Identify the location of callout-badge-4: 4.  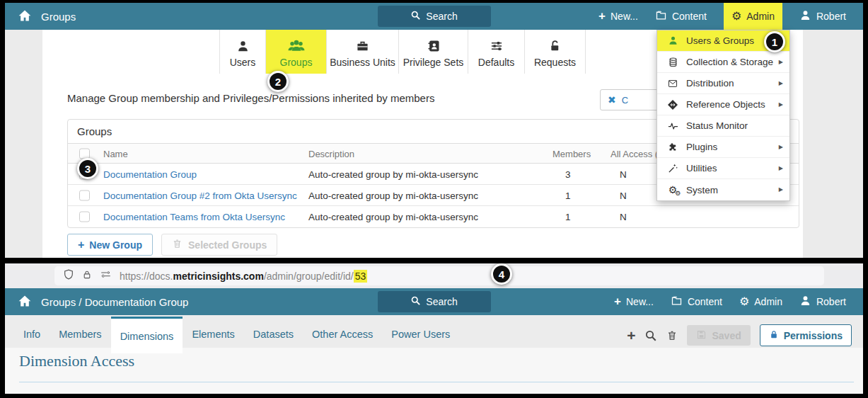
(502, 274).